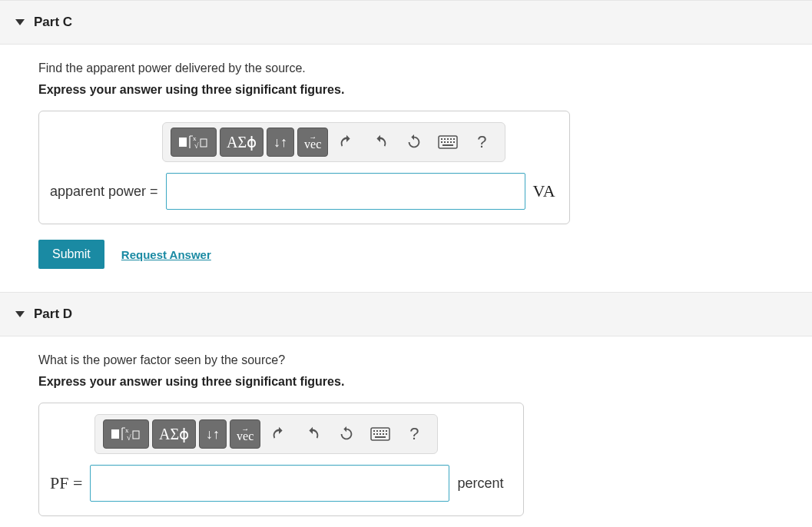  I want to click on part-d-answer-input, so click(270, 483).